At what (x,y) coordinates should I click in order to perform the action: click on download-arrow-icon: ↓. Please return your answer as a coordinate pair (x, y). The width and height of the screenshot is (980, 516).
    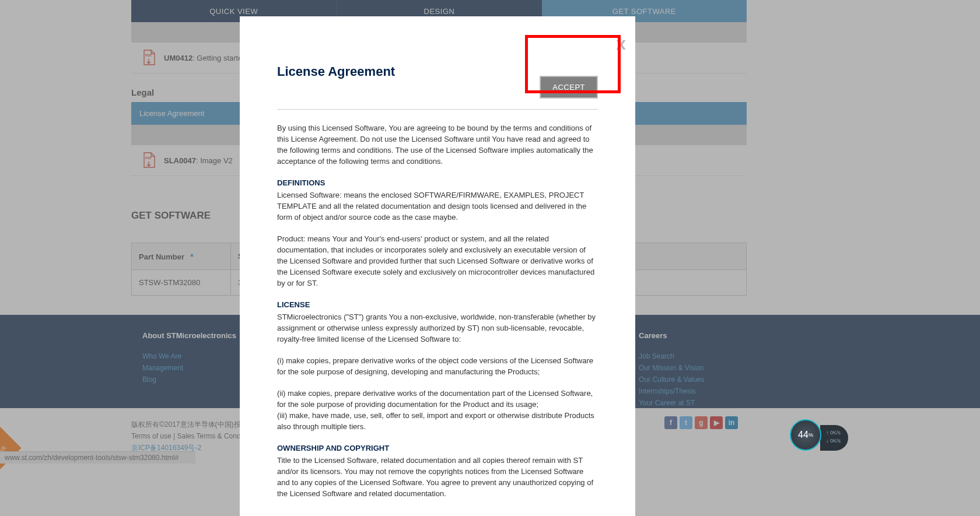
    Looking at the image, I should click on (827, 441).